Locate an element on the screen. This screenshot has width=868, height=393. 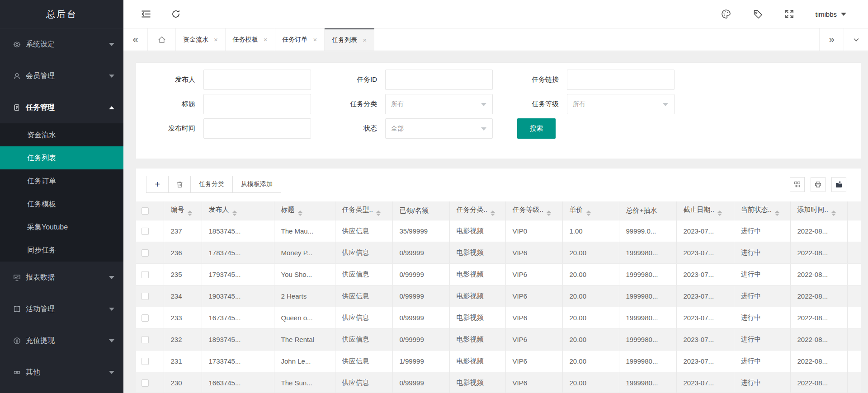
add-from-template-button: 从模板添加 is located at coordinates (257, 184).